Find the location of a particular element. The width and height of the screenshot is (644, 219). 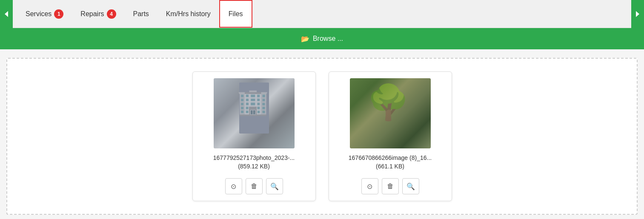

zoom-button-1: 🔍 is located at coordinates (275, 186).